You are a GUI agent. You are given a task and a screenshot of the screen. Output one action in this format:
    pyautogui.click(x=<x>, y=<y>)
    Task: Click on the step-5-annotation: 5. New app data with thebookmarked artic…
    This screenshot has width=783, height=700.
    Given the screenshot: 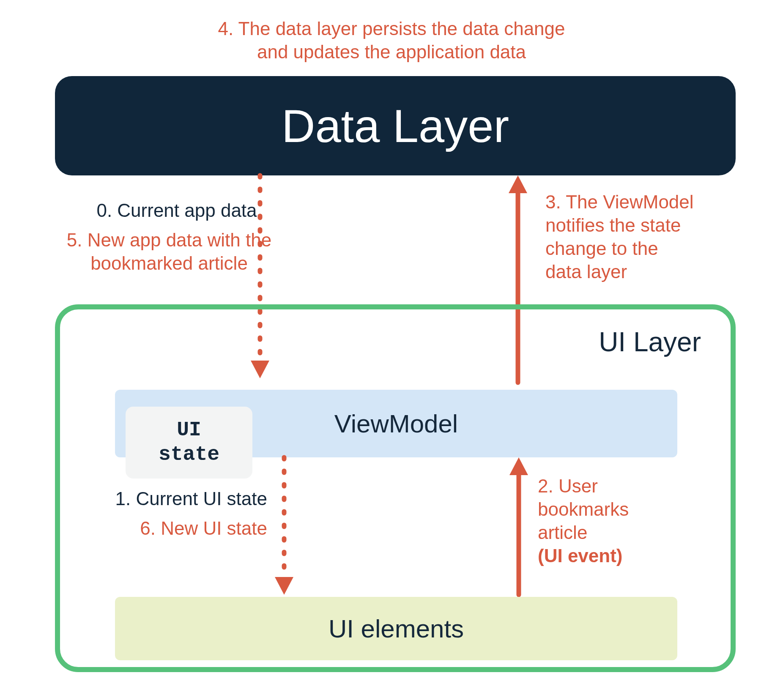 What is the action you would take?
    pyautogui.click(x=169, y=252)
    